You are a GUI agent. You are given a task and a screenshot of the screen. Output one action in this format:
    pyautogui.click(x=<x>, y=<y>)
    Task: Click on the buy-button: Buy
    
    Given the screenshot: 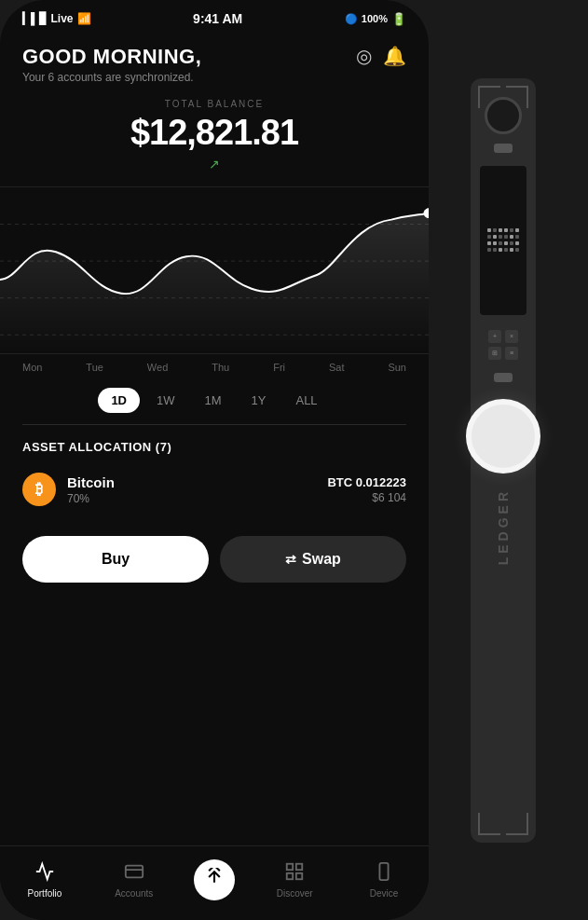 What is the action you would take?
    pyautogui.click(x=116, y=559)
    